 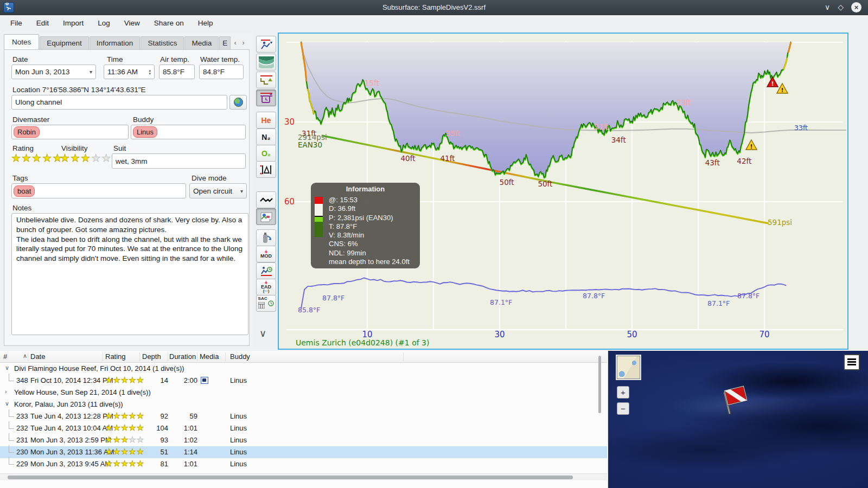 What do you see at coordinates (856, 8) in the screenshot?
I see `close-icon: ×` at bounding box center [856, 8].